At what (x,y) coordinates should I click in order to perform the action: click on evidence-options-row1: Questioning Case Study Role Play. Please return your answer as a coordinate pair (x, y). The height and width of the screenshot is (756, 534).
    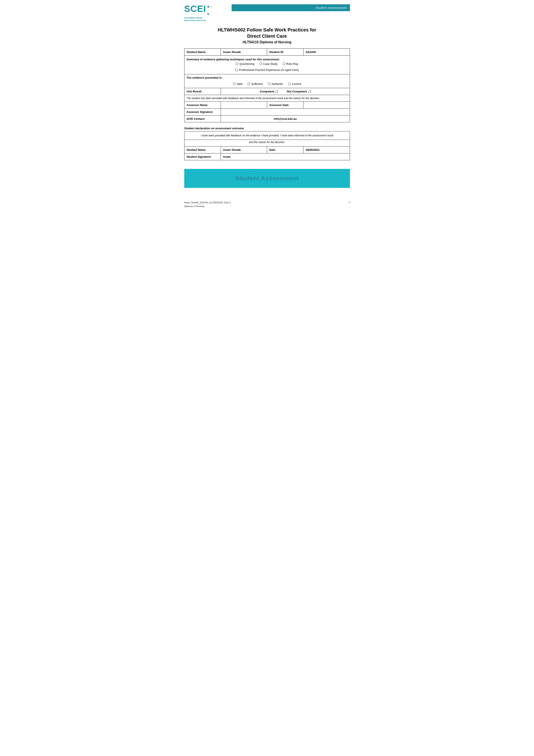
    Looking at the image, I should click on (267, 65).